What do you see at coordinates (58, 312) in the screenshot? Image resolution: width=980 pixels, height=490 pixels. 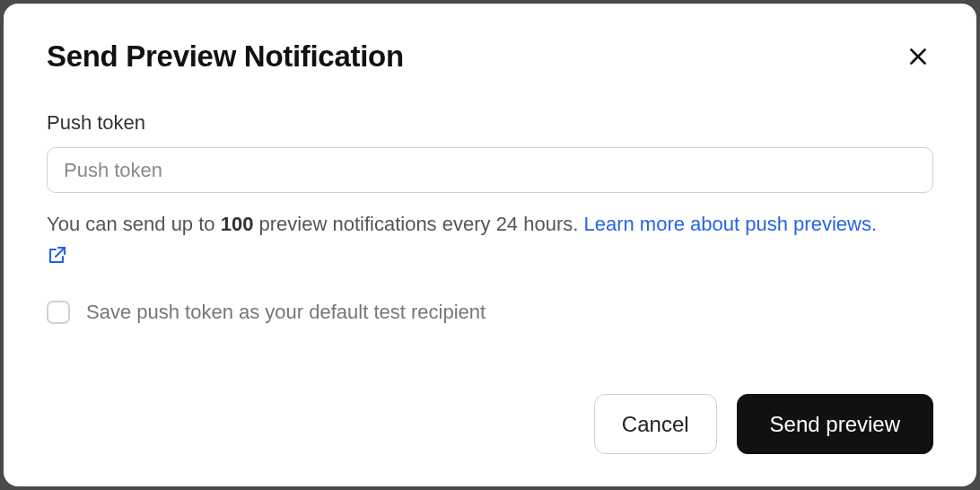 I see `save-default-checkbox` at bounding box center [58, 312].